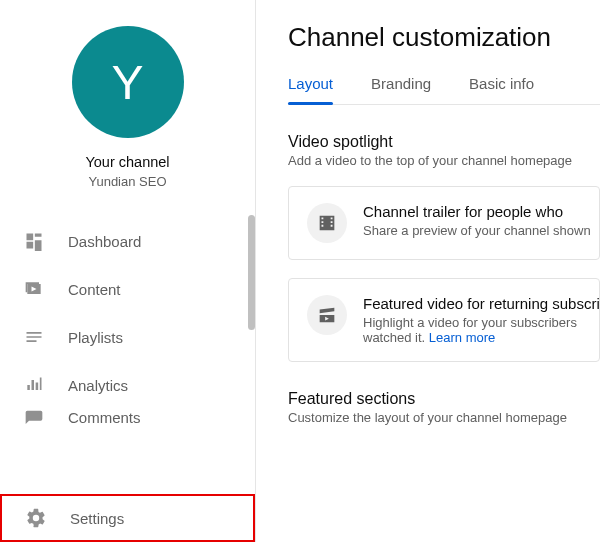 The height and width of the screenshot is (542, 600). Describe the element at coordinates (401, 84) in the screenshot. I see `tab-label: Branding` at that location.